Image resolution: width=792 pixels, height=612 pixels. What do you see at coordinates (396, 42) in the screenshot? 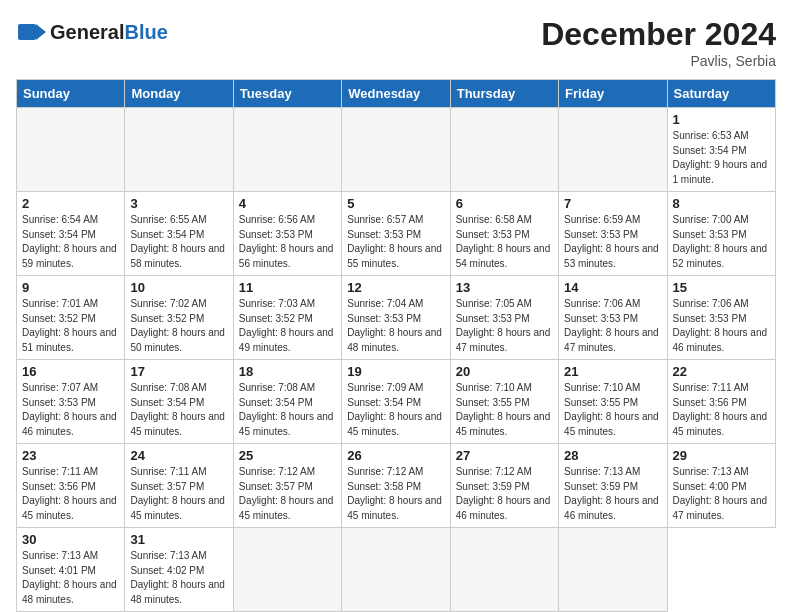
I see `header: GeneralBlue December 2024 Pavlis, Serbia` at bounding box center [396, 42].